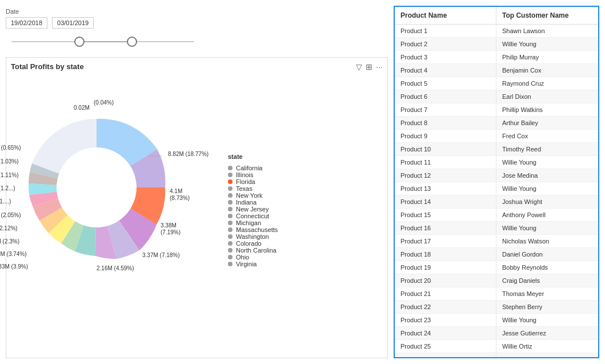  What do you see at coordinates (496, 83) in the screenshot?
I see `table-row: Product 5Raymond Cruz` at bounding box center [496, 83].